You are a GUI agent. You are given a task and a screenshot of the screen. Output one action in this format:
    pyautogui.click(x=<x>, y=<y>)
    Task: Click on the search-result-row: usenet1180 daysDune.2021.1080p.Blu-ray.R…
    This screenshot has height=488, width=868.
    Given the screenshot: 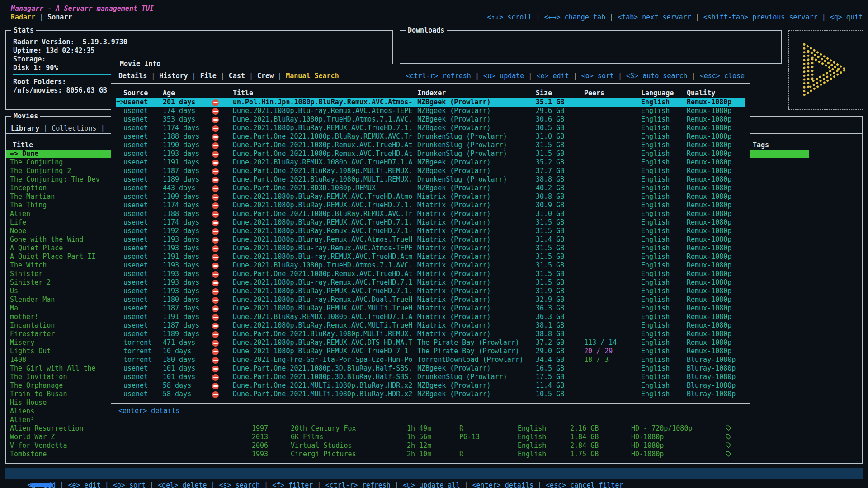 What is the action you would take?
    pyautogui.click(x=430, y=300)
    